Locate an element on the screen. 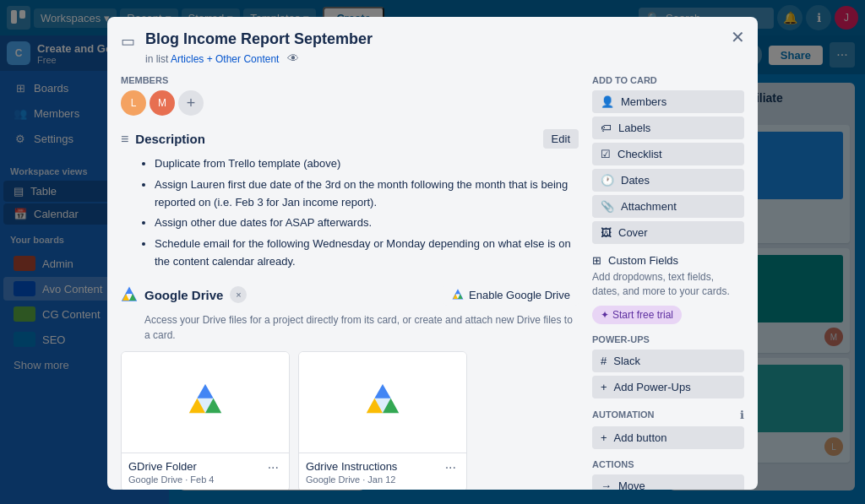 This screenshot has width=865, height=504. add-members-button: 👤 Members is located at coordinates (668, 101).